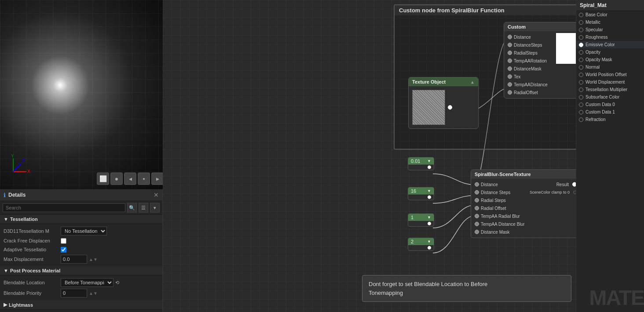 This screenshot has height=312, width=644. I want to click on blendable-location-dropdown: Before Tonemapping, so click(87, 283).